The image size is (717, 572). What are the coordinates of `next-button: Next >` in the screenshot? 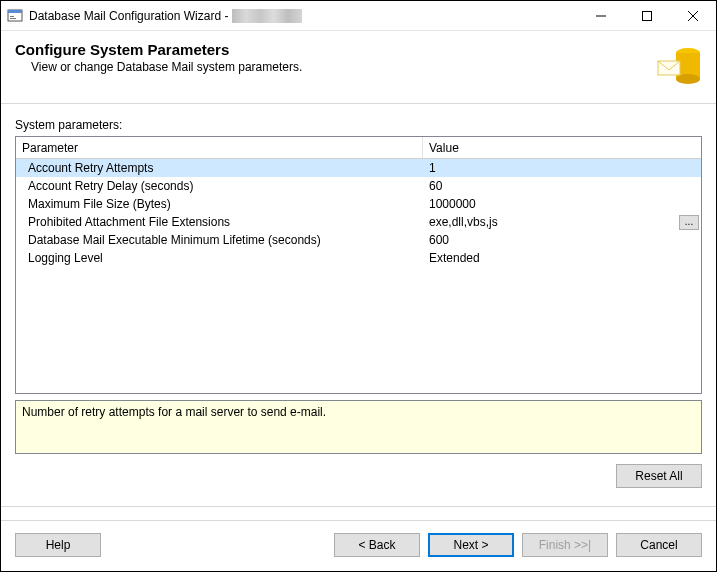 It's located at (471, 545).